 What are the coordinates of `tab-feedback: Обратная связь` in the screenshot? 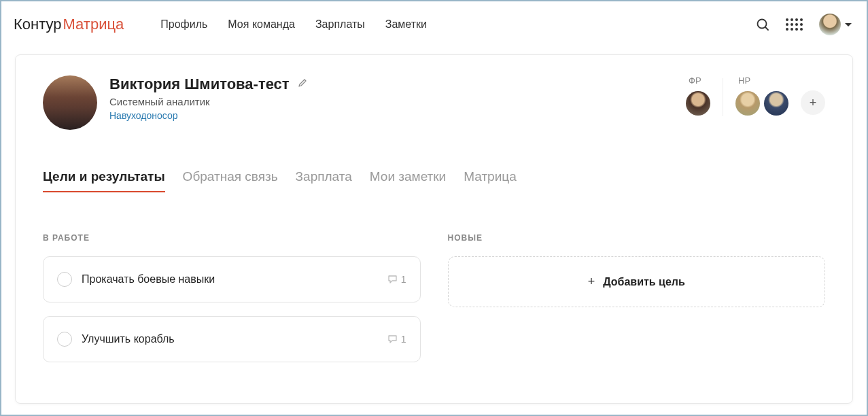 It's located at (230, 178).